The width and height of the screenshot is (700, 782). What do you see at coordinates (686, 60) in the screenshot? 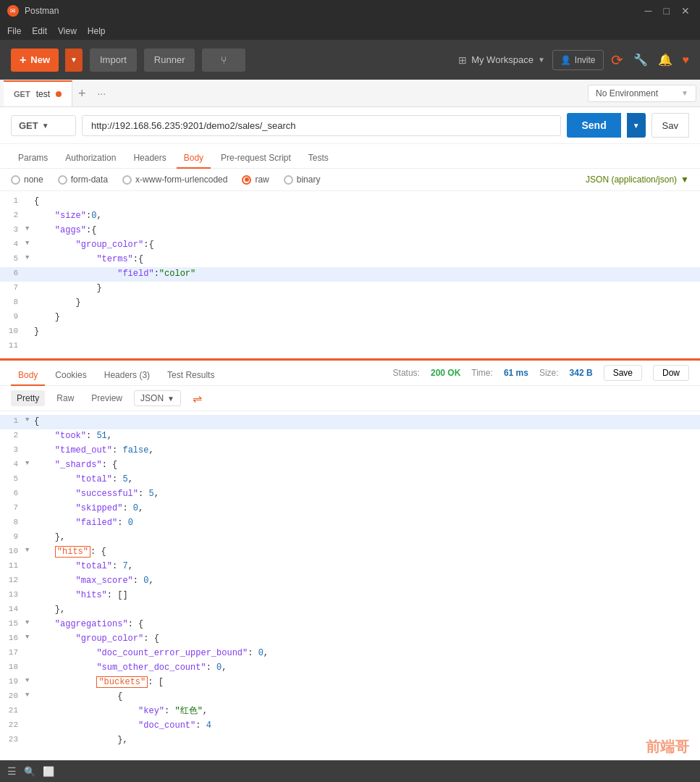
I see `heart-icon: ♥` at bounding box center [686, 60].